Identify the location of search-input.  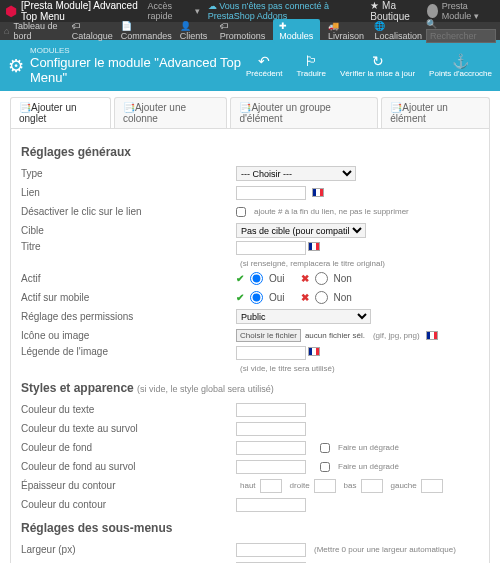
(461, 36).